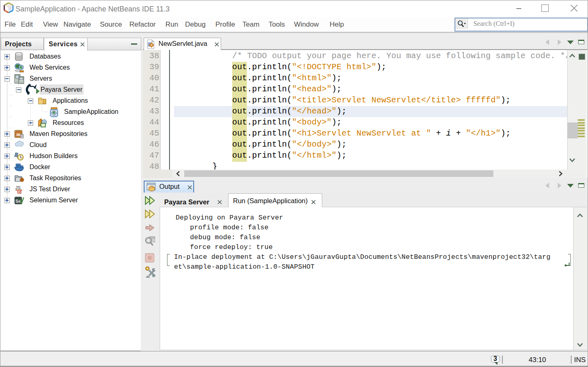 The height and width of the screenshot is (367, 588). What do you see at coordinates (18, 134) in the screenshot?
I see `svg-text: m` at bounding box center [18, 134].